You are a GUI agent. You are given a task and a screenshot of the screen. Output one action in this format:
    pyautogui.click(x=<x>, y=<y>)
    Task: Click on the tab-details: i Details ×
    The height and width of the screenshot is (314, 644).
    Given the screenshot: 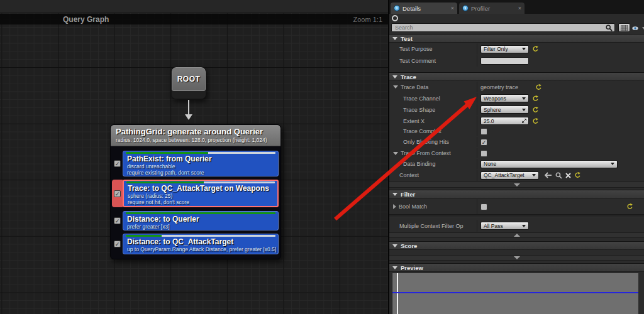 What is the action you would take?
    pyautogui.click(x=424, y=8)
    